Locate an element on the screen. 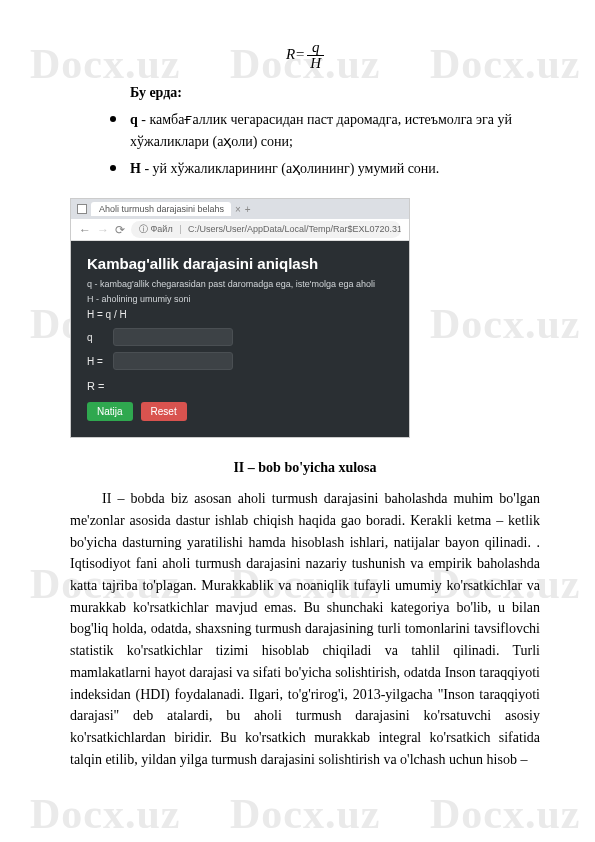  section-title: II – bob bo'yicha xulosa is located at coordinates (305, 468).